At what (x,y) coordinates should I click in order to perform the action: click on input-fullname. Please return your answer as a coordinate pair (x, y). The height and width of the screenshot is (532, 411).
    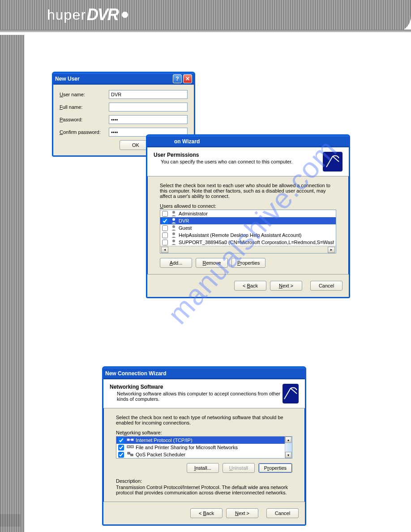
    Looking at the image, I should click on (148, 107).